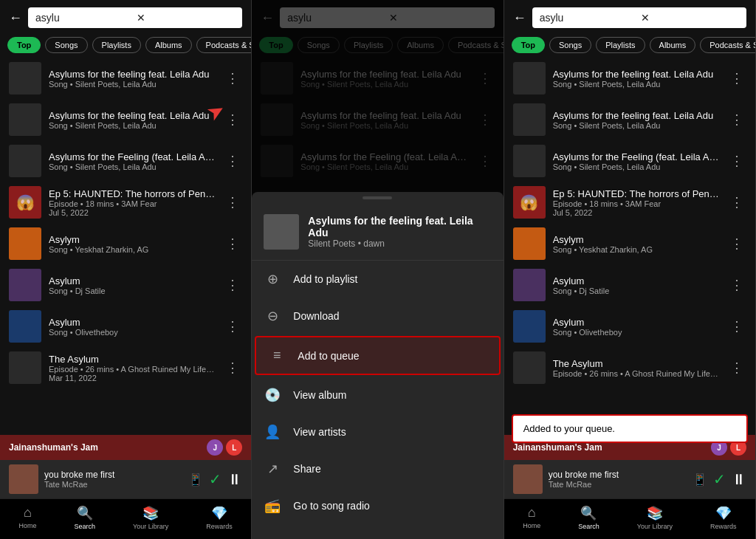 Image resolution: width=756 pixels, height=539 pixels. Describe the element at coordinates (639, 18) in the screenshot. I see `search-bar-right: asylu ✕` at that location.